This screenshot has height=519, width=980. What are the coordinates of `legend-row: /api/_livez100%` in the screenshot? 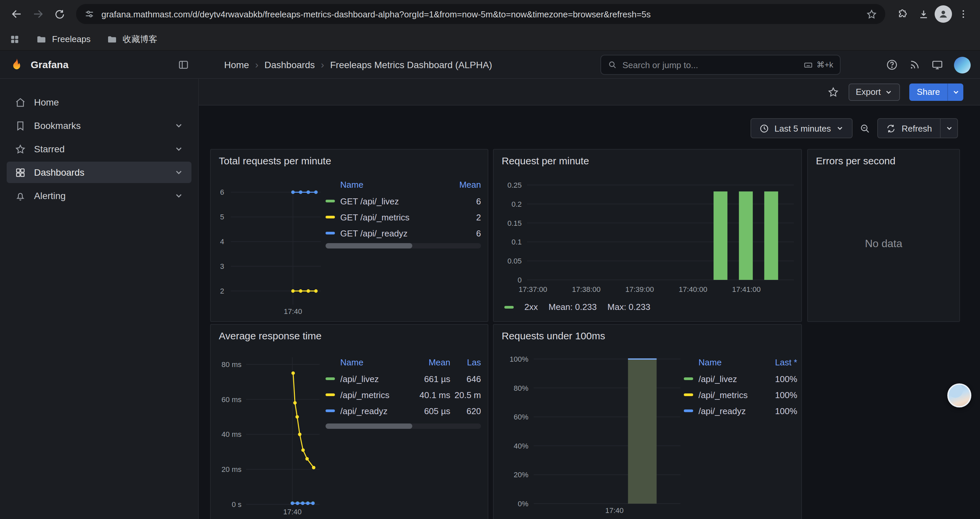 It's located at (740, 379).